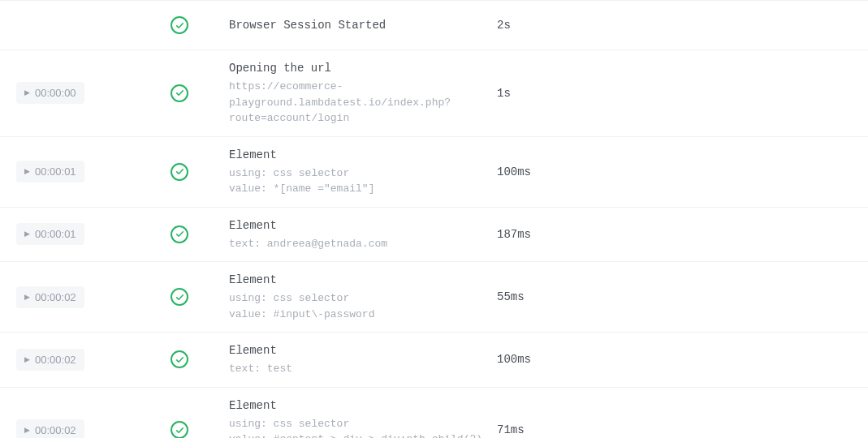 This screenshot has width=868, height=438. Describe the element at coordinates (356, 369) in the screenshot. I see `step-meta: text: test` at that location.